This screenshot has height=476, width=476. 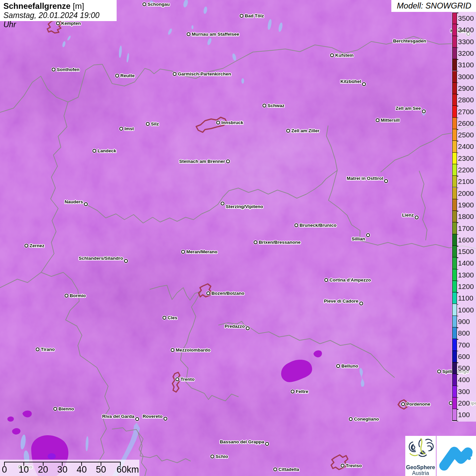 What do you see at coordinates (129, 129) in the screenshot?
I see `city-label: Imst` at bounding box center [129, 129].